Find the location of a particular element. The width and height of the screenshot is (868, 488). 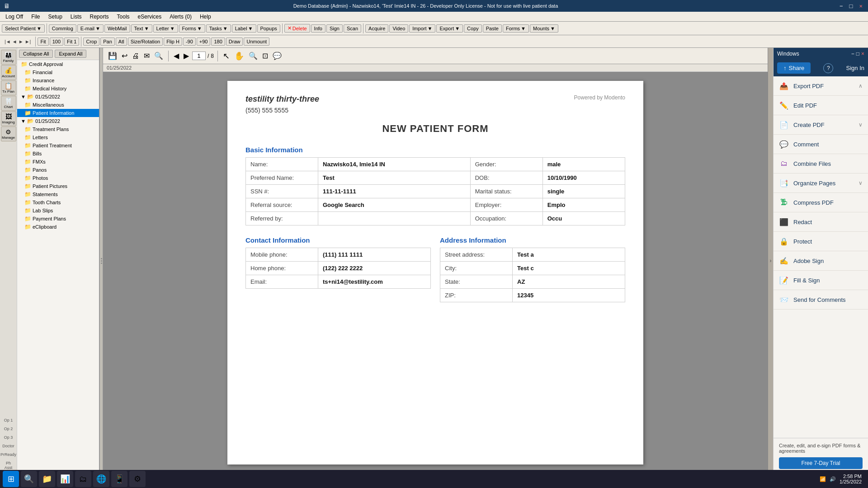

op2-label: Op 2 is located at coordinates (9, 429).